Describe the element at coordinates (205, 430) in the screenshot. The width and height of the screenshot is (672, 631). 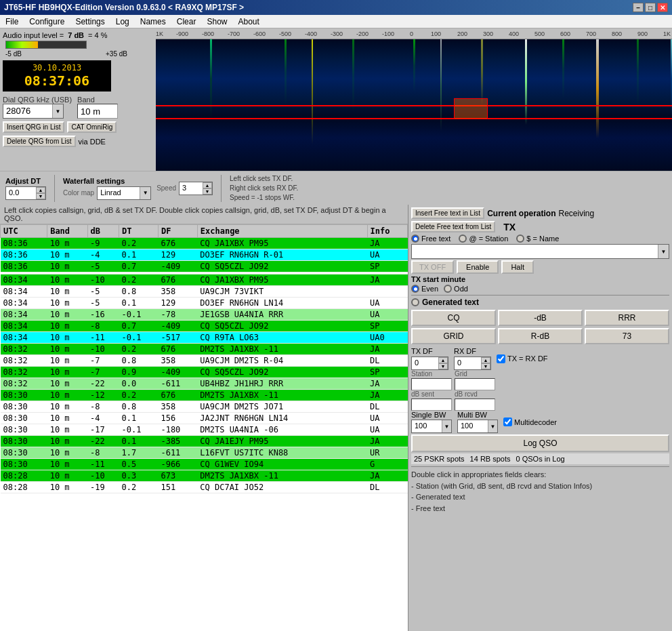
I see `table-row: 08:3010 m-17-0.1-180DM2TS UA4NIA -06UA` at that location.